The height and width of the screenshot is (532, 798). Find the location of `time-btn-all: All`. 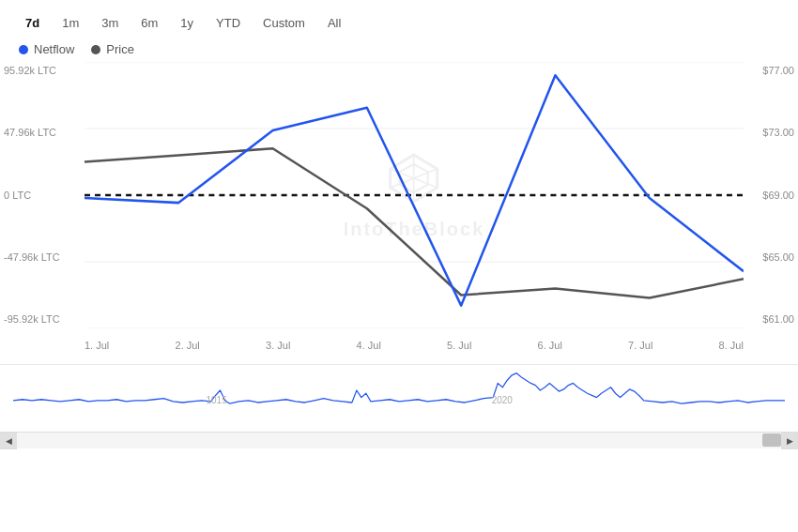

time-btn-all: All is located at coordinates (334, 23).